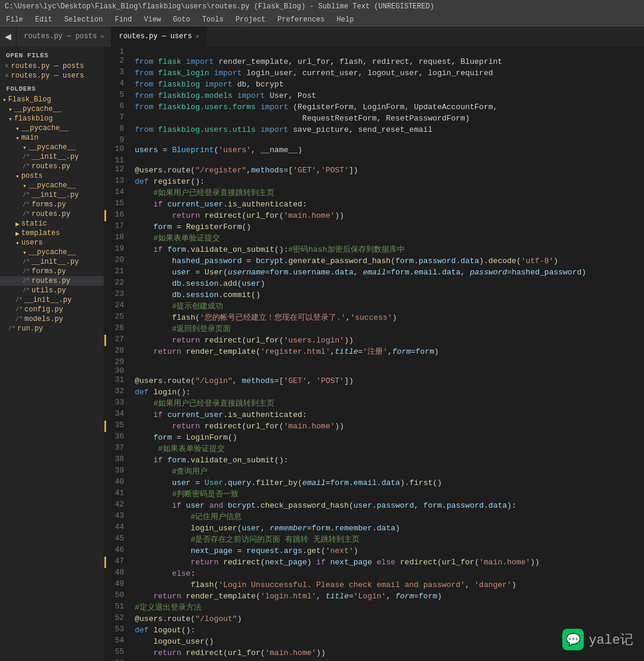 This screenshot has height=661, width=644. Describe the element at coordinates (18, 224) in the screenshot. I see `chevron-right-icon: ▶` at that location.